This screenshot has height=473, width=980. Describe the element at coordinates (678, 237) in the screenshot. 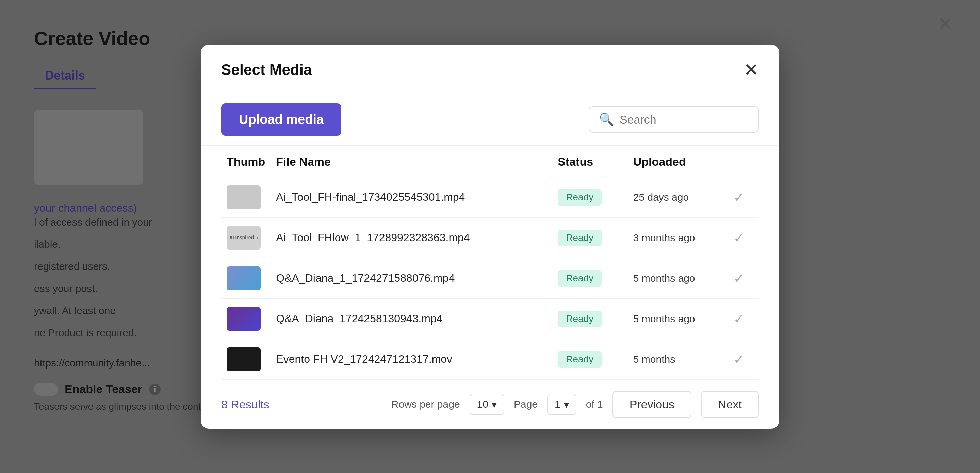

I see `uploaded-cell-1: 3 months ago` at that location.